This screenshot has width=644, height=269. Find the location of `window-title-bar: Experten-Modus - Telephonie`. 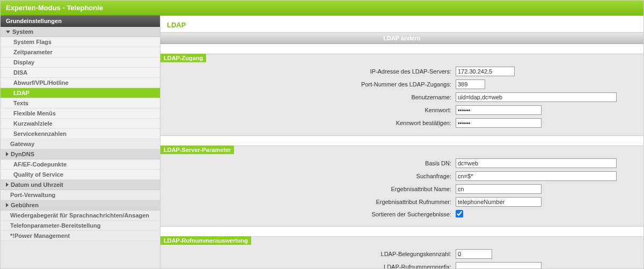

window-title-bar: Experten-Modus - Telephonie is located at coordinates (322, 8).